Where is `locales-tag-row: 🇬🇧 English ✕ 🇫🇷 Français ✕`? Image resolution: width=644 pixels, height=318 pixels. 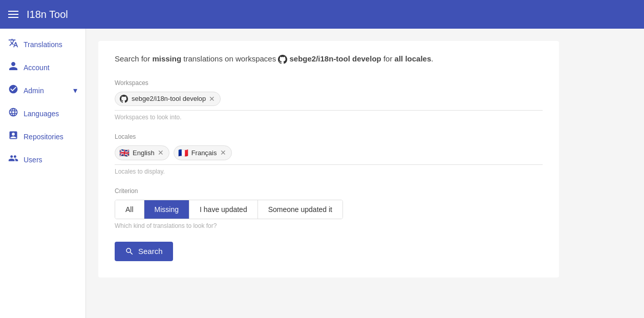 locales-tag-row: 🇬🇧 English ✕ 🇫🇷 Français ✕ is located at coordinates (329, 155).